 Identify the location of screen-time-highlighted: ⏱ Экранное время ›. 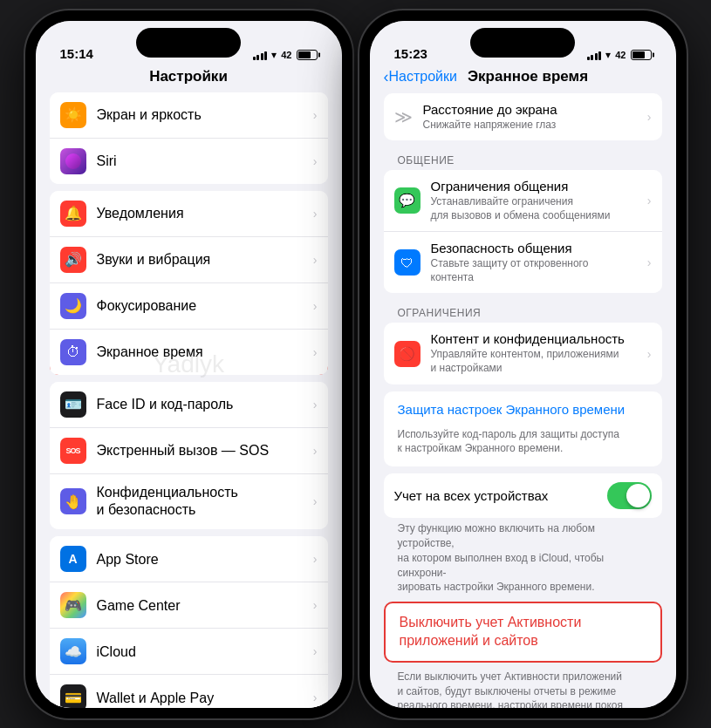
(188, 352).